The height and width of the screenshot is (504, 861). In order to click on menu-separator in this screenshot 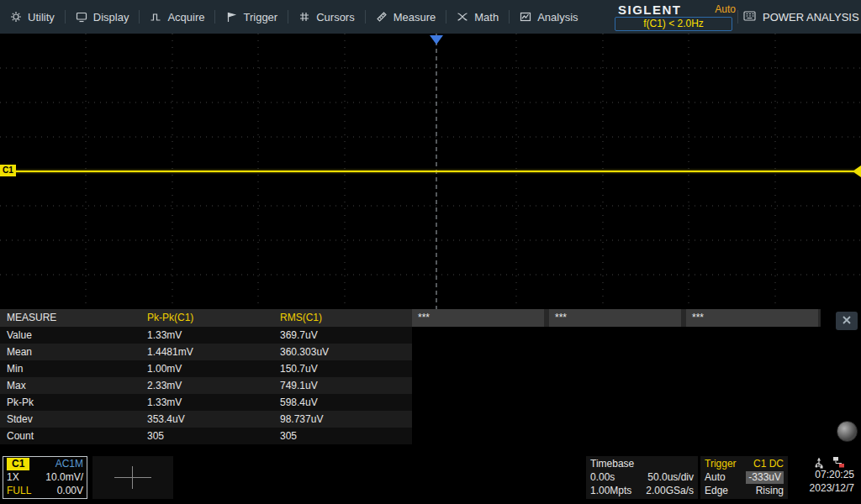, I will do `click(738, 17)`.